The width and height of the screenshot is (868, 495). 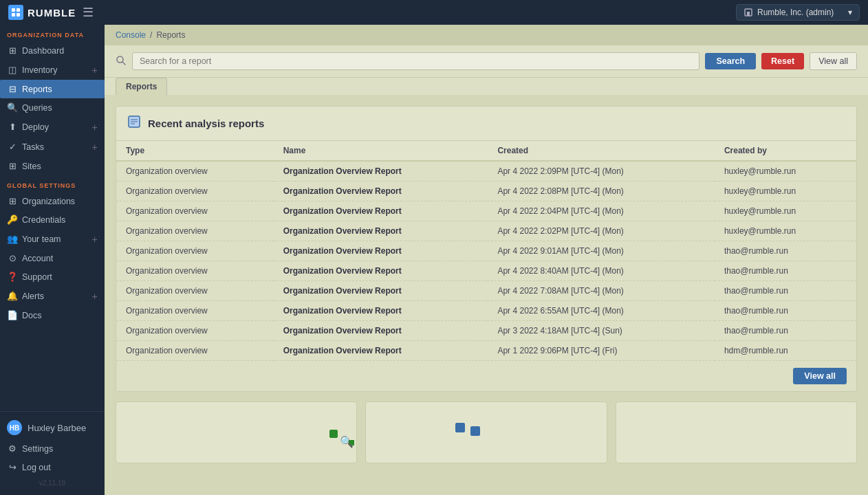 I want to click on dashboard-icon: ⊞, so click(x=12, y=51).